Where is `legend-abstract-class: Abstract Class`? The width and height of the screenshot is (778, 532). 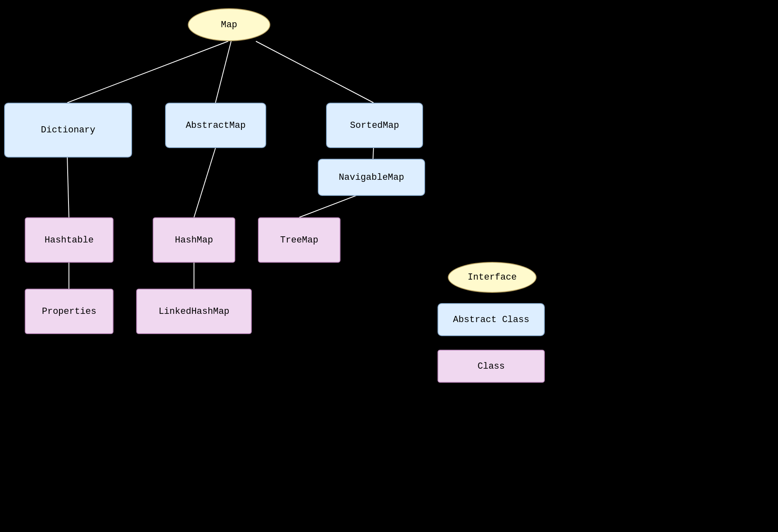 legend-abstract-class: Abstract Class is located at coordinates (491, 320).